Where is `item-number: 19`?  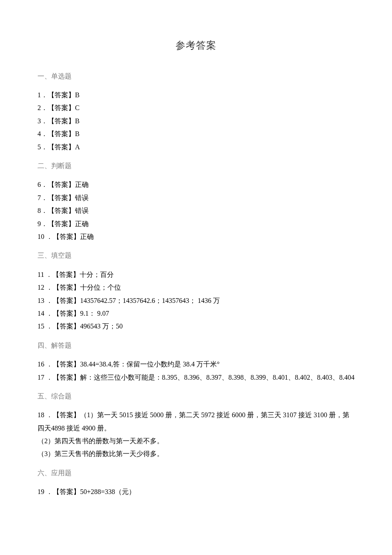 item-number: 19 is located at coordinates (41, 491).